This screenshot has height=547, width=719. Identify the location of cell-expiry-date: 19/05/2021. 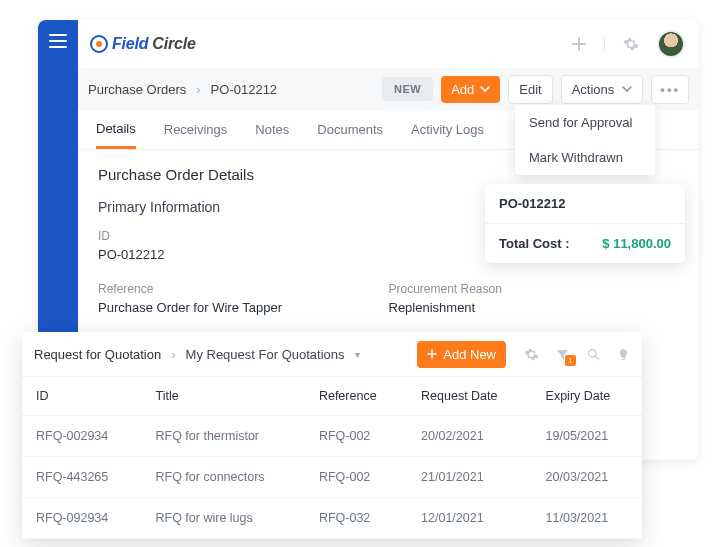
(587, 436).